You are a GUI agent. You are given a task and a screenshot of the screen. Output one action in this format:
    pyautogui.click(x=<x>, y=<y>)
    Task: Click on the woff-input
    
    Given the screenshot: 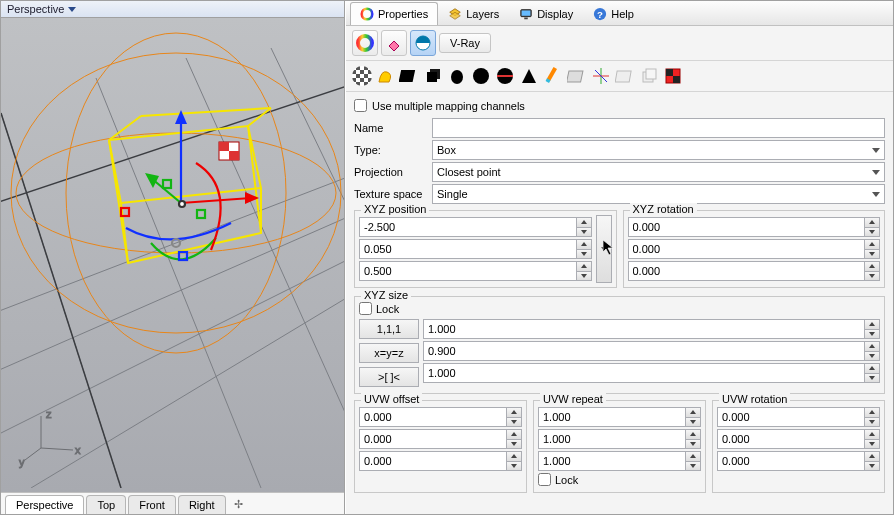 What is the action you would take?
    pyautogui.click(x=432, y=461)
    